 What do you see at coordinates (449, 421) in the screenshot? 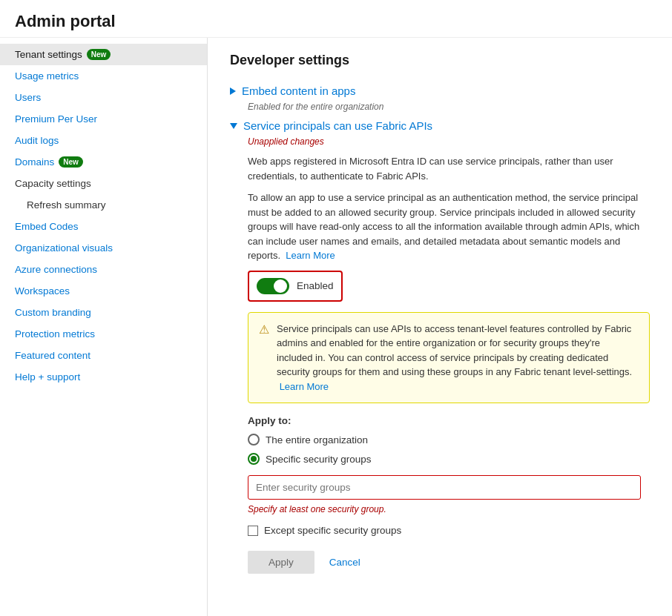
I see `apply-to-label: Apply to:` at bounding box center [449, 421].